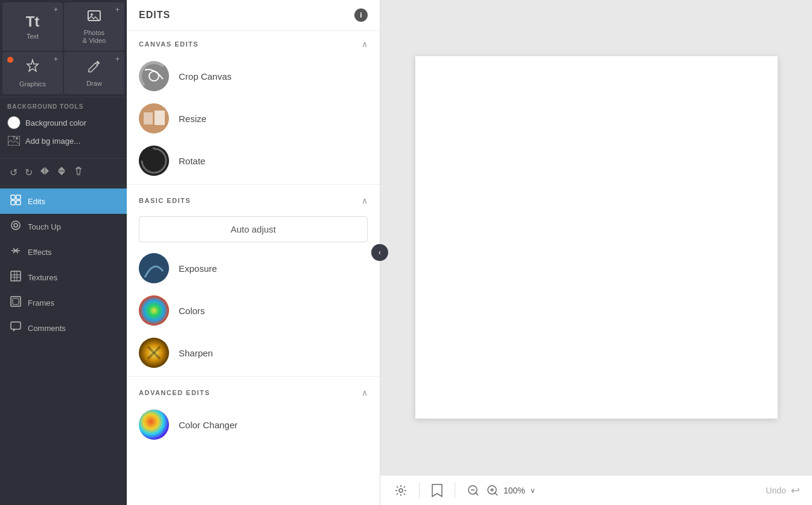 This screenshot has width=812, height=505. What do you see at coordinates (63, 201) in the screenshot?
I see `nav-item-edits: Edits` at bounding box center [63, 201].